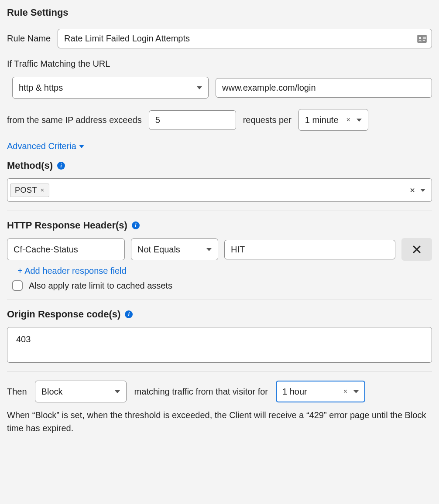 This screenshot has width=439, height=504. Describe the element at coordinates (412, 190) in the screenshot. I see `clear-all-icon: ×` at that location.